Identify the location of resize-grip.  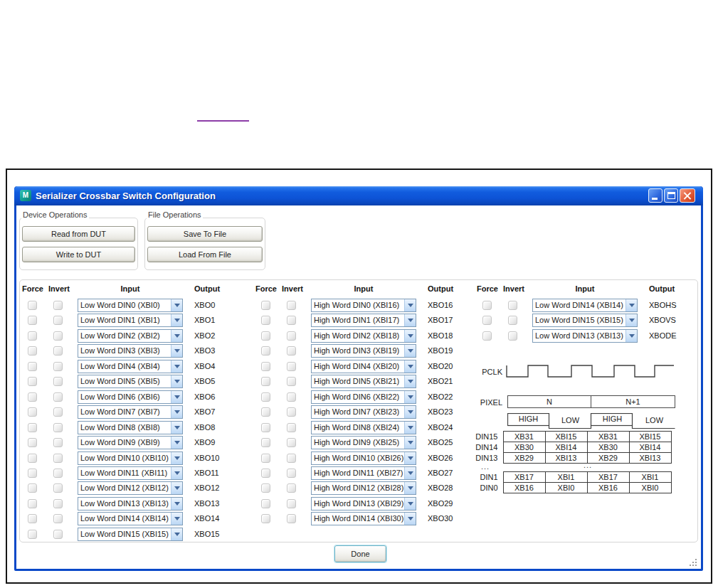
(693, 562).